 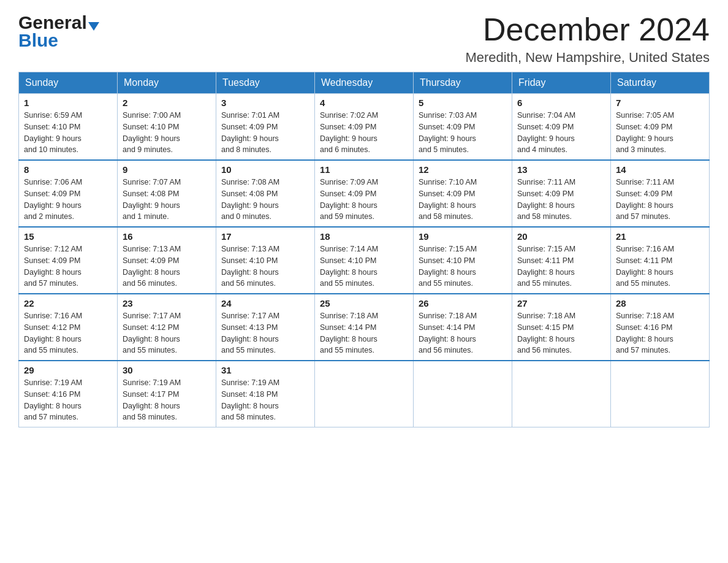 What do you see at coordinates (661, 327) in the screenshot?
I see `table-row: 28 Sunrise: 7:18 AMSunset: 4:16 PMDaylig…` at bounding box center [661, 327].